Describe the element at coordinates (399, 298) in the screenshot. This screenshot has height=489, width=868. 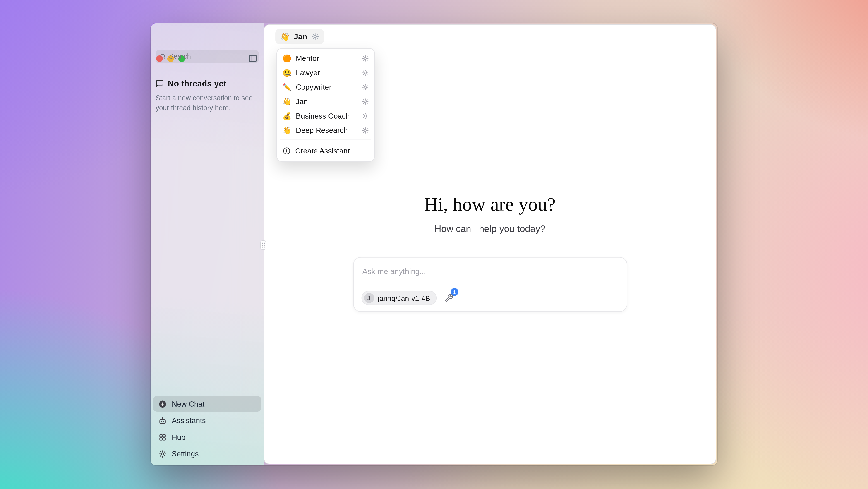
I see `model-selector: J janhq/Jan-v1-4B` at that location.